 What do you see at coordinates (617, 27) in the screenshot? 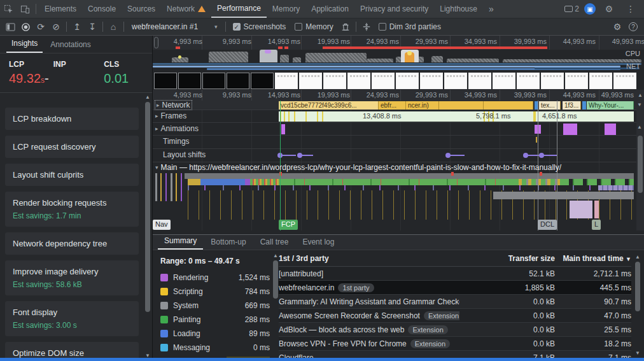
I see `capture-settings-gear-icon: ⚙` at bounding box center [617, 27].